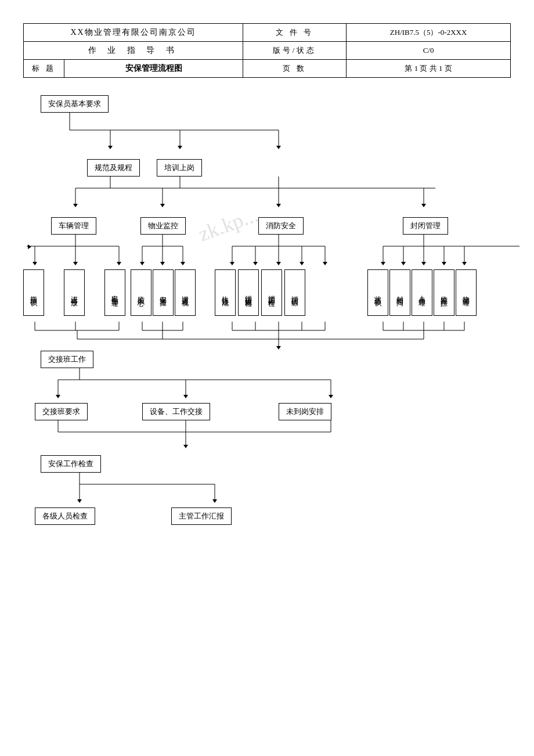 Image resolution: width=534 pixels, height=756 pixels. I want to click on connector-l3-bottom, so click(279, 336).